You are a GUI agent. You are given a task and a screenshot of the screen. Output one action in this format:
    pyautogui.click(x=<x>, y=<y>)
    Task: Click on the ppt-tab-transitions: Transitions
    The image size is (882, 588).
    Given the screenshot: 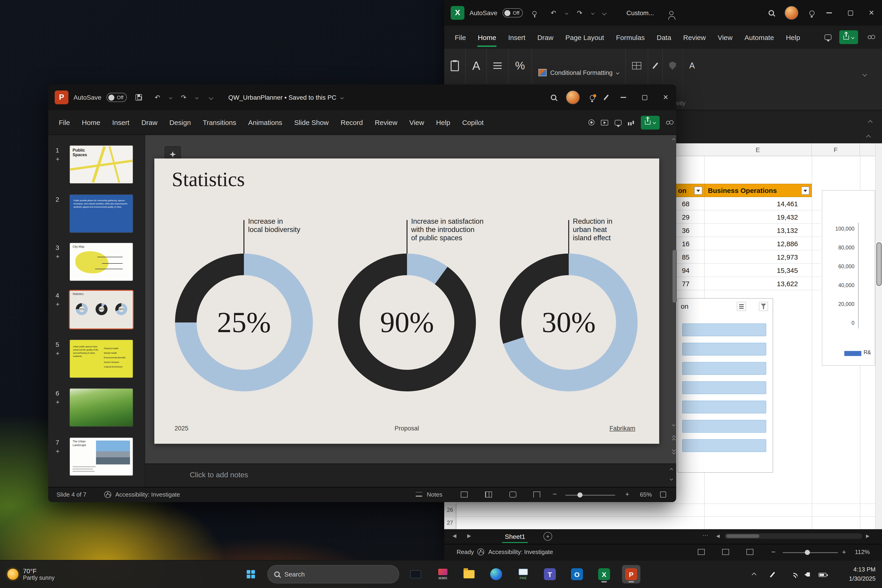 What is the action you would take?
    pyautogui.click(x=220, y=122)
    